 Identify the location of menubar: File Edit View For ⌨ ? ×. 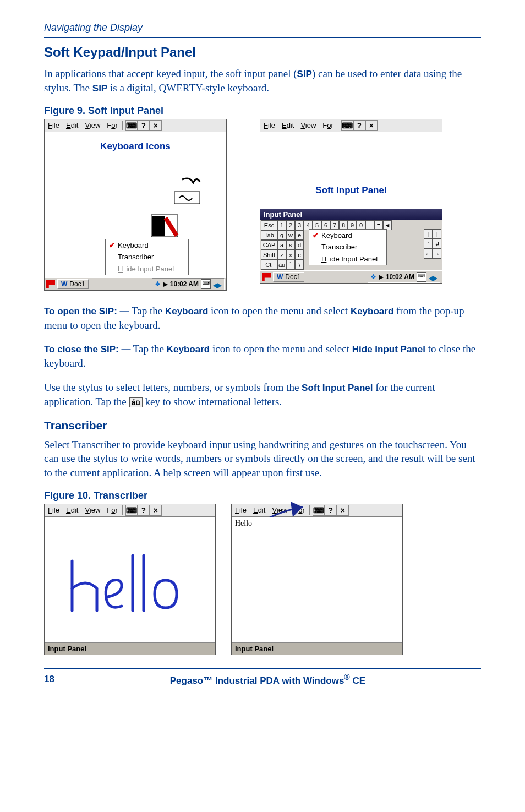
(351, 126).